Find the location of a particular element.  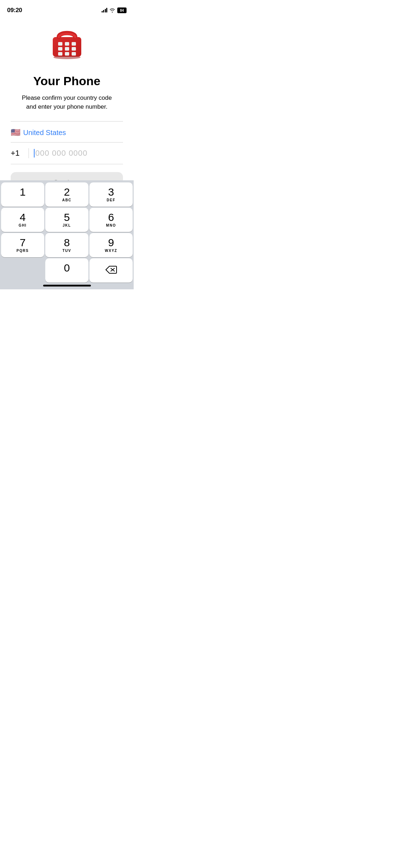

country-name-label: United States is located at coordinates (45, 133).